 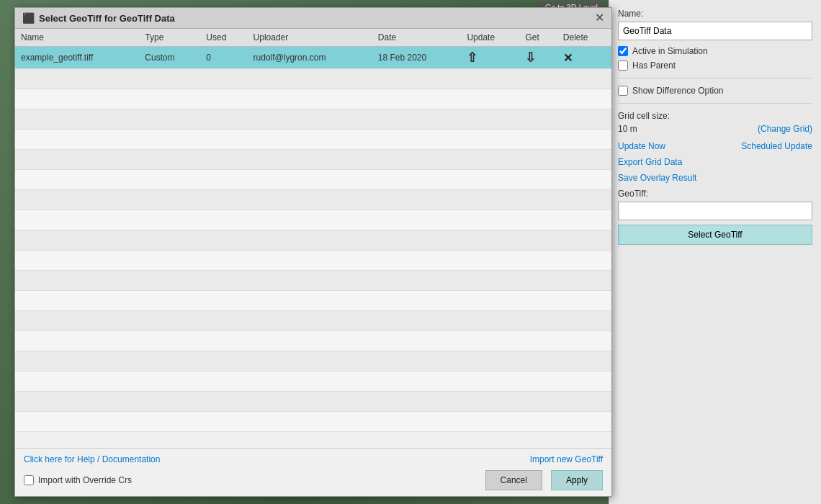 I want to click on name-input, so click(x=715, y=31).